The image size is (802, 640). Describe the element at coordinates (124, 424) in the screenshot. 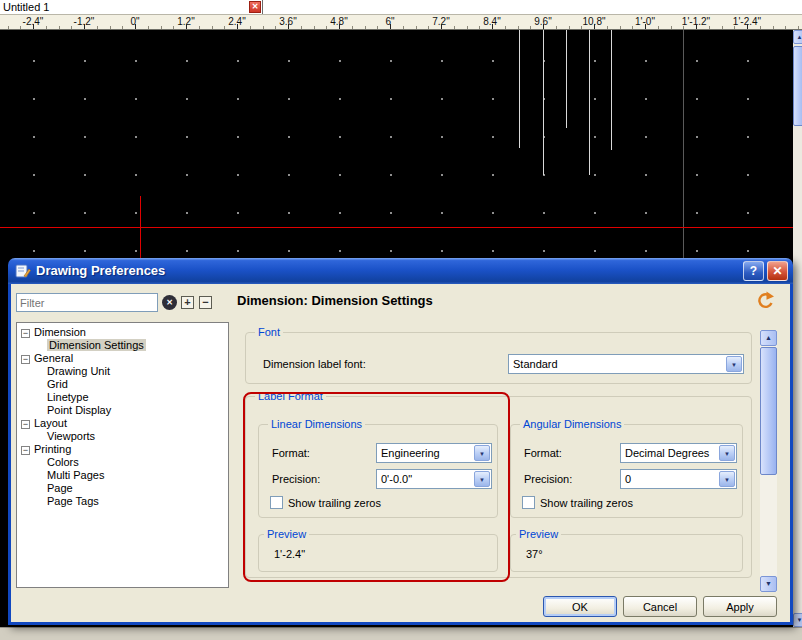

I see `tree-item-layout: −Layout` at that location.